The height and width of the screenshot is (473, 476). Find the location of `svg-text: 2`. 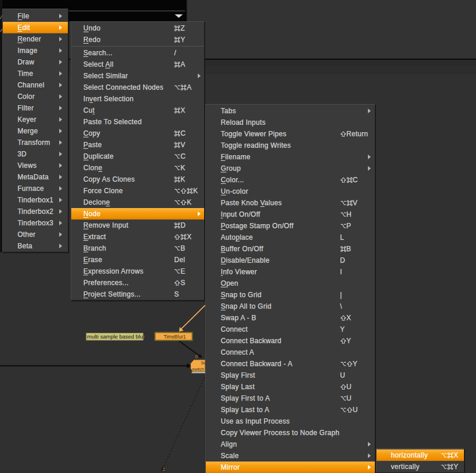

svg-text: 2 is located at coordinates (164, 469).